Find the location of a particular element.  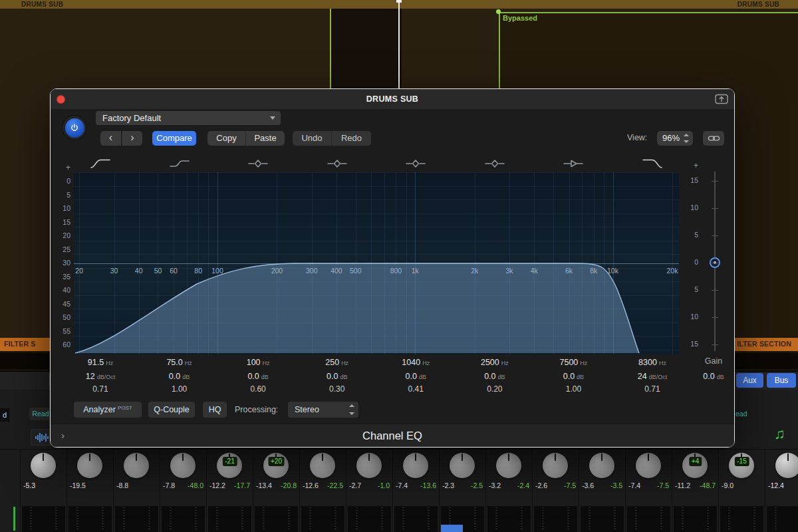

band-q: 0.41 is located at coordinates (416, 390).